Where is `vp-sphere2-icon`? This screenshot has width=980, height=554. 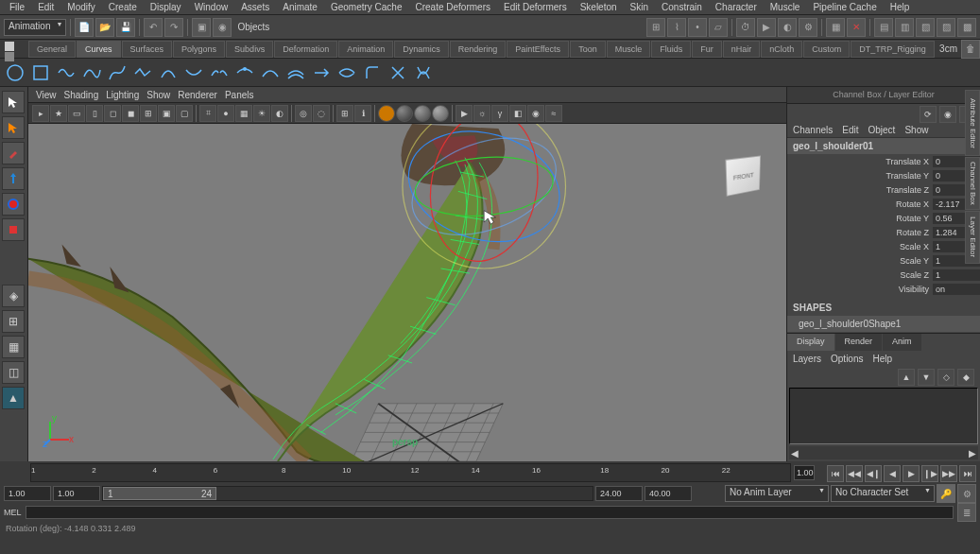
vp-sphere2-icon is located at coordinates (422, 113).